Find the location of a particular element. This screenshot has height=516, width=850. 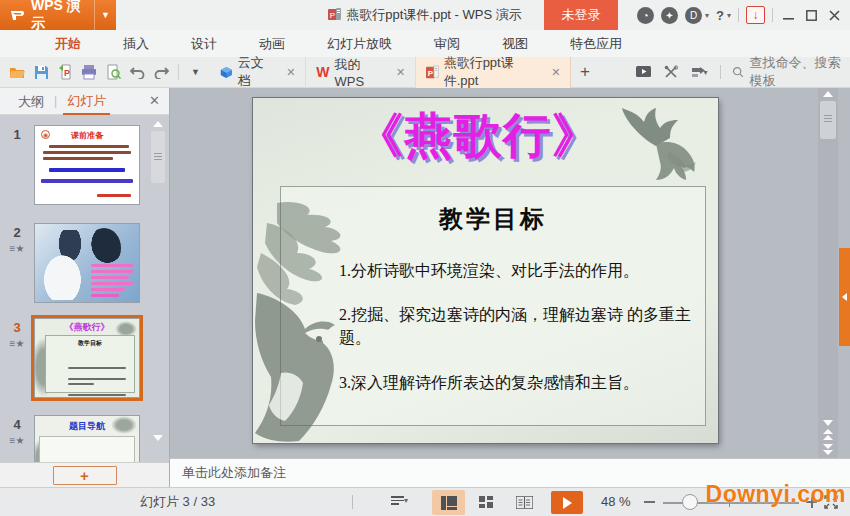

toolbar-right-icons: ▾ 查找命令、搜索模板 is located at coordinates (742, 72).